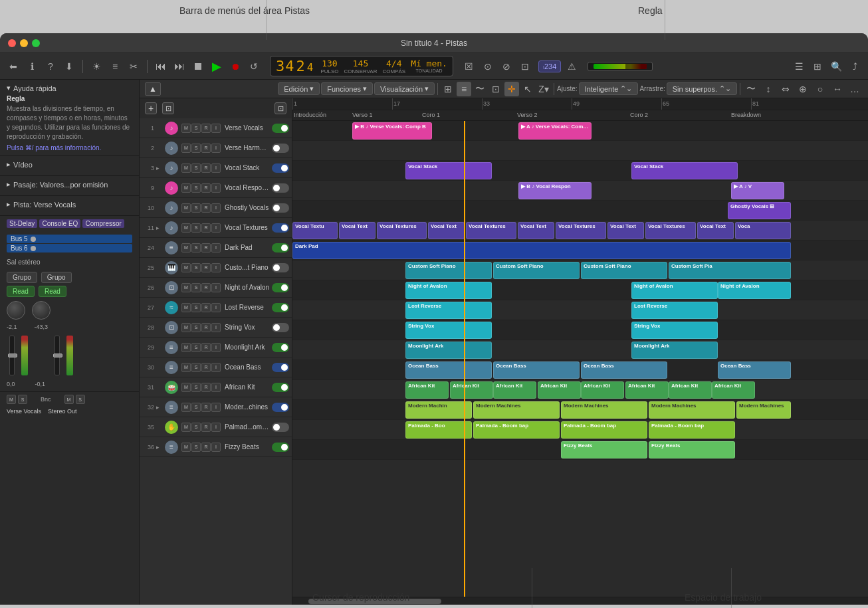 The width and height of the screenshot is (868, 608). What do you see at coordinates (758, 191) in the screenshot?
I see `clip: ▶ A ♪ V` at bounding box center [758, 191].